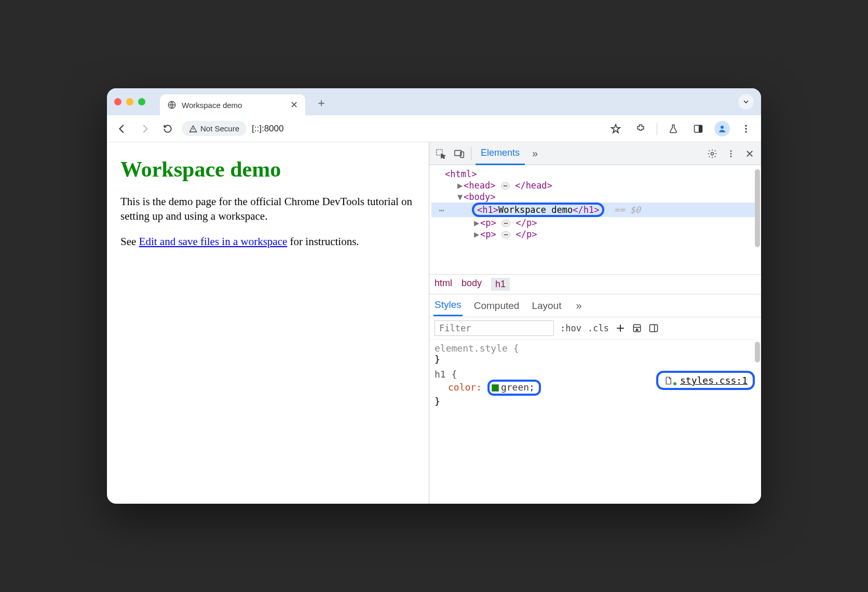 Image resolution: width=868 pixels, height=592 pixels. I want to click on dom-head-open: <head>, so click(480, 185).